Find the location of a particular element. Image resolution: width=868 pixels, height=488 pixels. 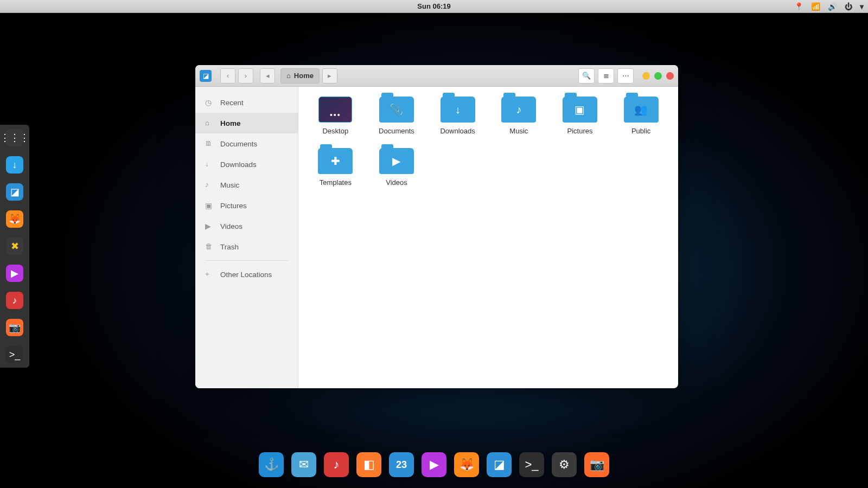

folder-templates: ✚Templates is located at coordinates (335, 167).